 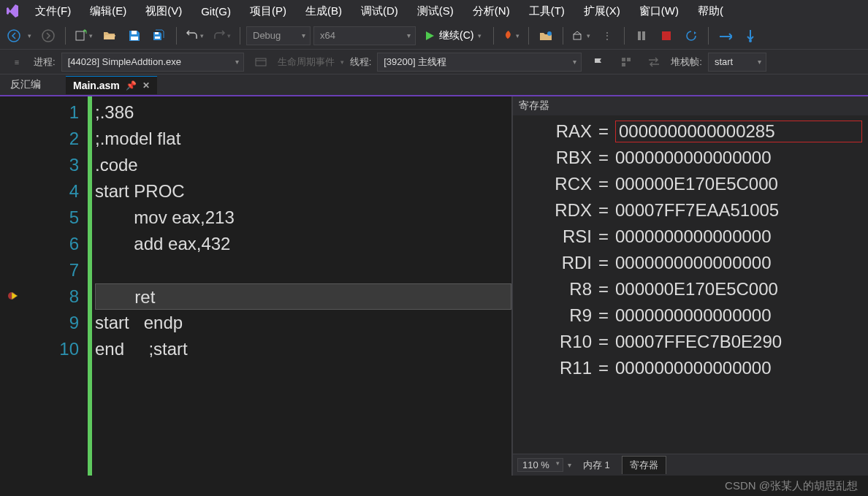 I want to click on nav-back-button: ▾, so click(x=19, y=36).